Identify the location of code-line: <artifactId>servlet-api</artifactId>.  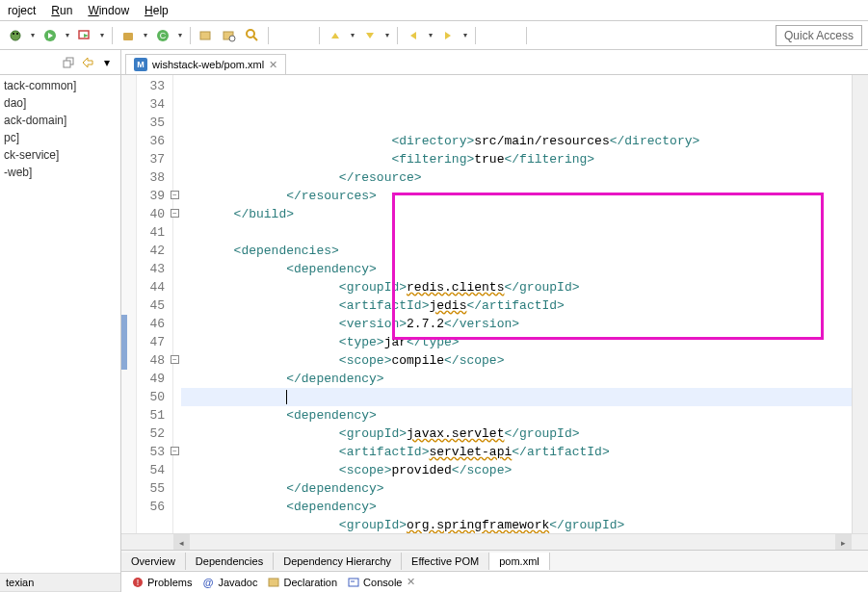
(516, 452).